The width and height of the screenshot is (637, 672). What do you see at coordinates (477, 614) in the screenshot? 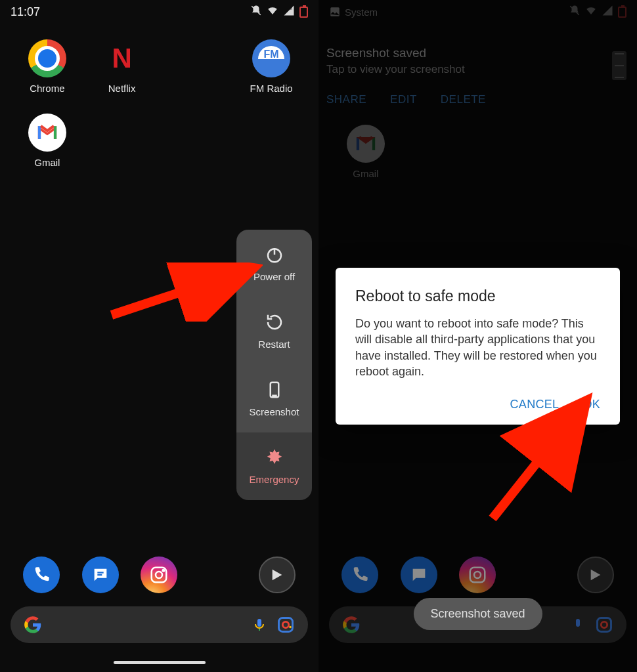
I see `toast: Screenshot saved` at bounding box center [477, 614].